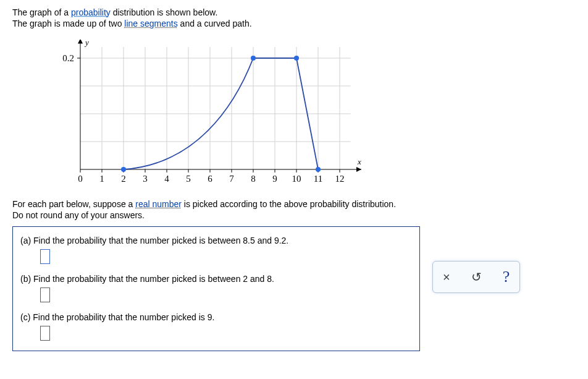 The image size is (588, 379). I want to click on svg-text: 0.2, so click(68, 58).